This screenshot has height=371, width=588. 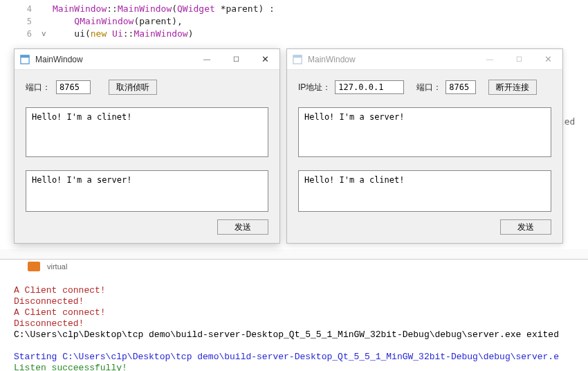 I want to click on code-line: 5 QMainWindow(parent),, so click(x=294, y=21).